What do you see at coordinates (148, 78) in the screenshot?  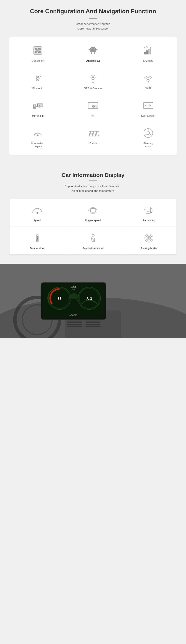 I see `wifi-icon` at bounding box center [148, 78].